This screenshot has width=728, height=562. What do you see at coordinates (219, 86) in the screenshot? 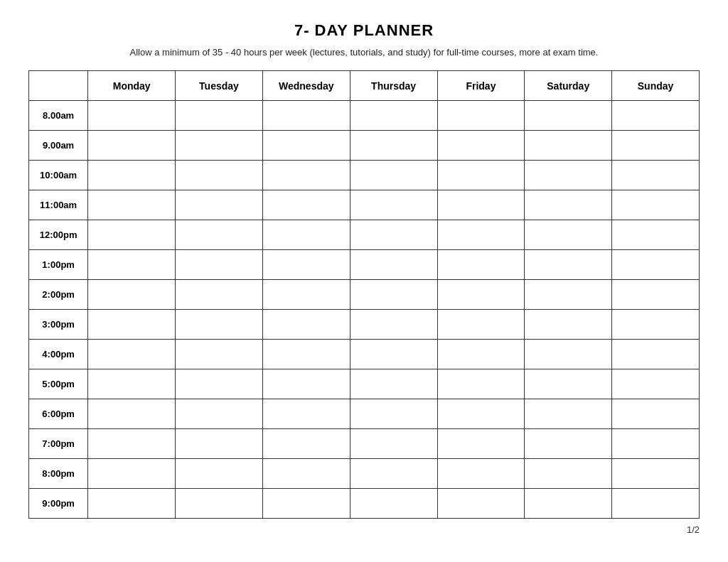
I see `day-header-tuesday: Tuesday` at bounding box center [219, 86].